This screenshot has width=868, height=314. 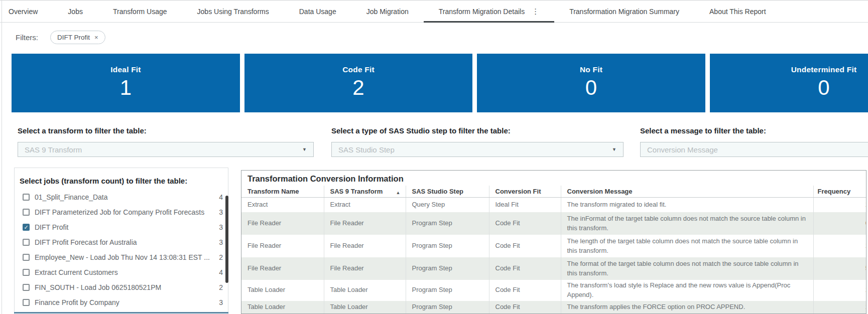 I want to click on transform-filter-dropdown: SAS 9 Transform ▼, so click(x=166, y=149).